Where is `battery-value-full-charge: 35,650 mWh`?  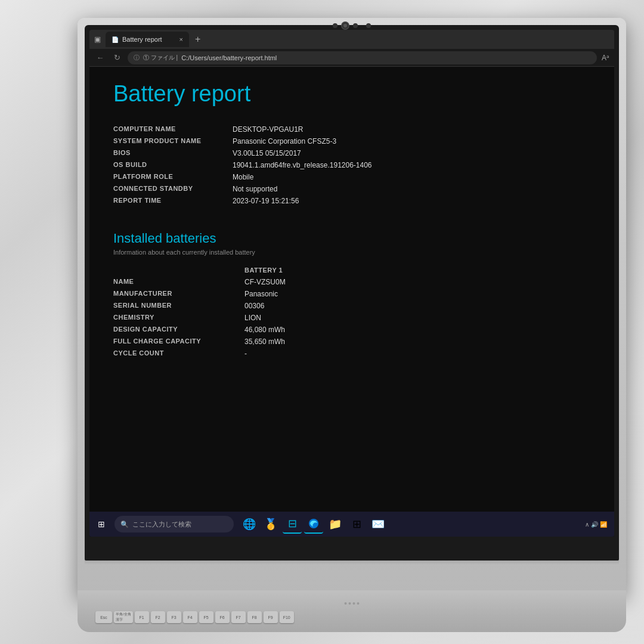 battery-value-full-charge: 35,650 mWh is located at coordinates (265, 342).